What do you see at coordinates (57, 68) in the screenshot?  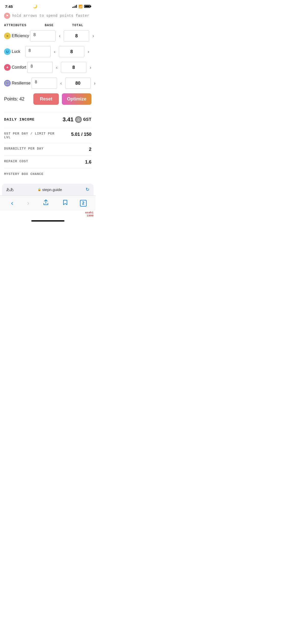 I see `comfort-decrease-btn: ‹` at bounding box center [57, 68].